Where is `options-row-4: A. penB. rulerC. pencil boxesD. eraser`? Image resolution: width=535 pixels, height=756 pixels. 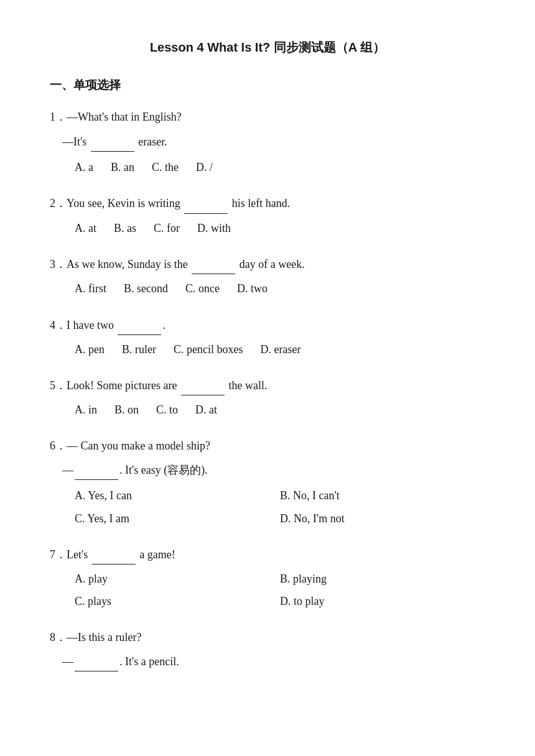
options-row-4: A. penB. rulerC. pencil boxesD. eraser is located at coordinates (268, 349).